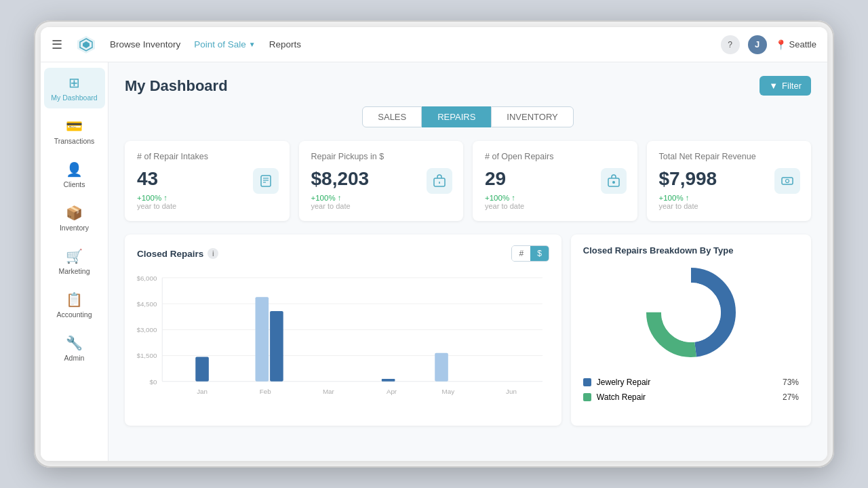 Image resolution: width=868 pixels, height=488 pixels. Describe the element at coordinates (176, 86) in the screenshot. I see `page-title: My Dashboard` at that location.